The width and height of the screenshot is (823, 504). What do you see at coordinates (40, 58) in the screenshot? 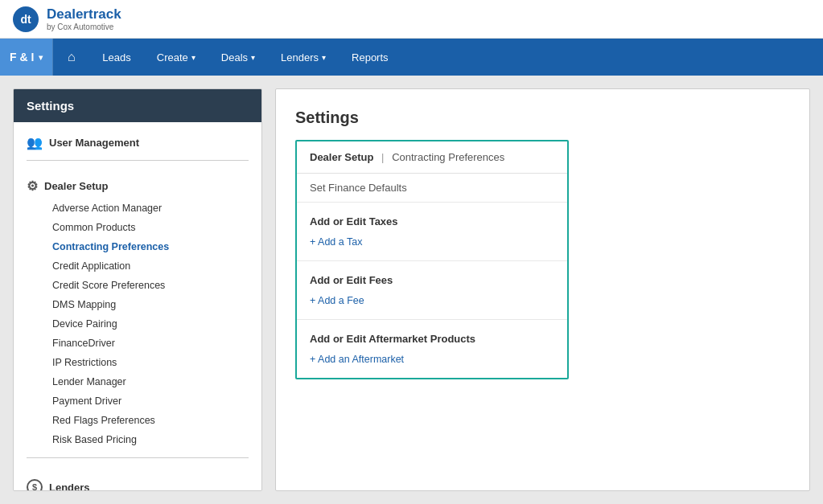
I see `fni-chevron-icon: ▾` at bounding box center [40, 58].